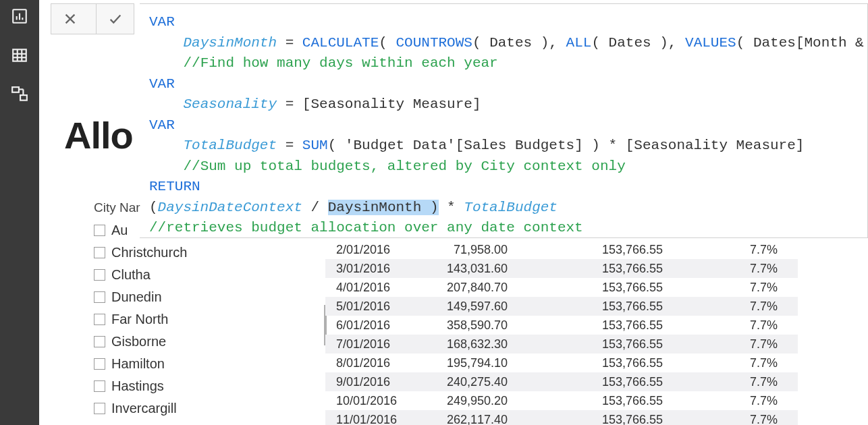 The height and width of the screenshot is (425, 868). What do you see at coordinates (562, 250) in the screenshot?
I see `table-row: 2/01/201671,958.00153,766.557.7%` at bounding box center [562, 250].